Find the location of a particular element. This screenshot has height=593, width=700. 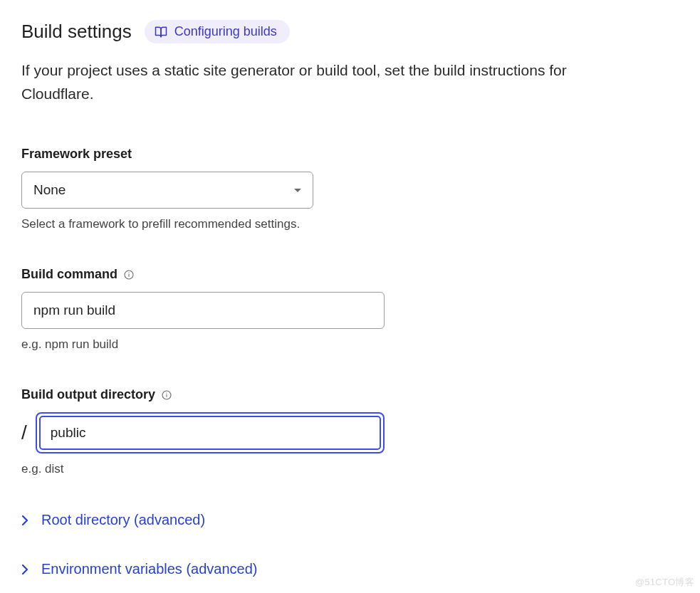

root-directory-label: Root directory (advanced) is located at coordinates (123, 520).